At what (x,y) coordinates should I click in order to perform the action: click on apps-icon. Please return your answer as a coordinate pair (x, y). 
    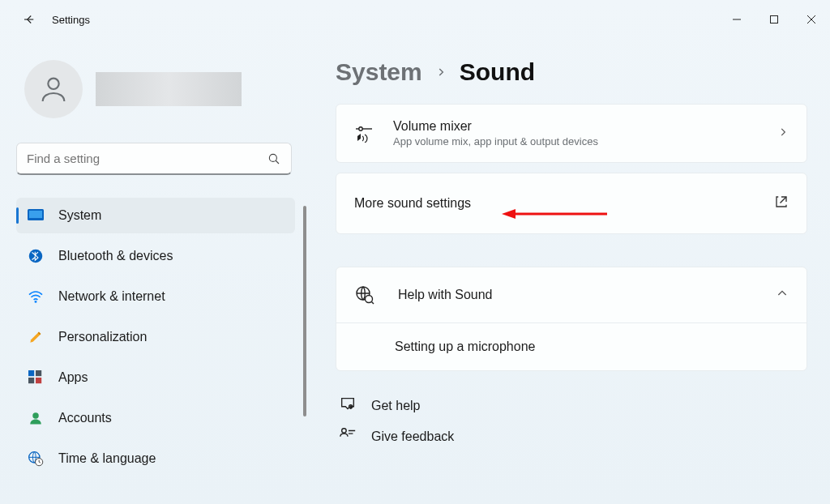
    Looking at the image, I should click on (36, 378).